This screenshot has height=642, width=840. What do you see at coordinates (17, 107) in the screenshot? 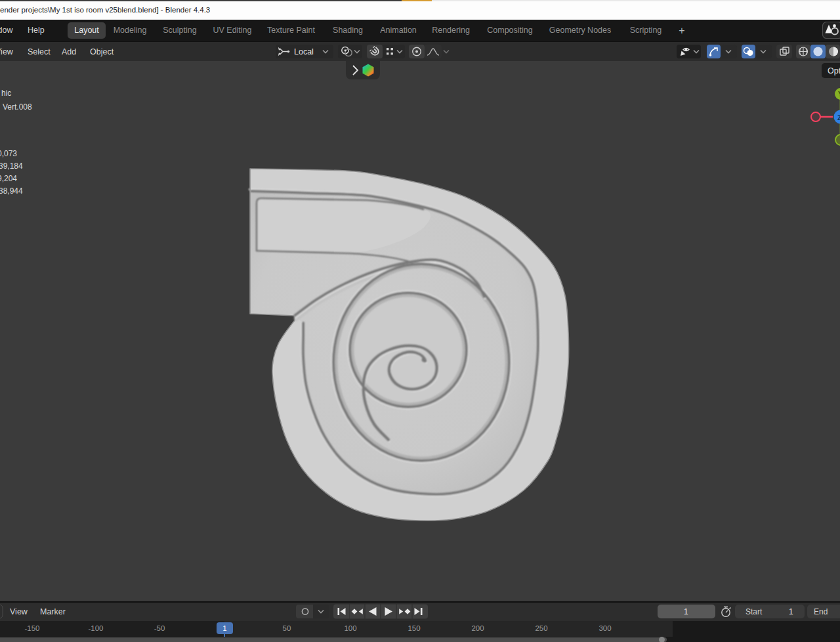
I see `svg-text: Vert.008` at bounding box center [17, 107].